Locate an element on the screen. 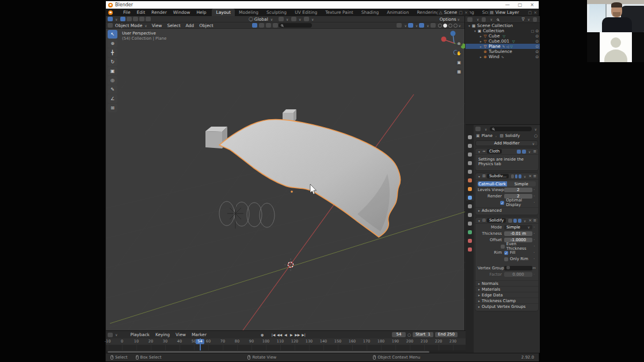 This screenshot has width=644, height=362. menu-item: Help is located at coordinates (201, 13).